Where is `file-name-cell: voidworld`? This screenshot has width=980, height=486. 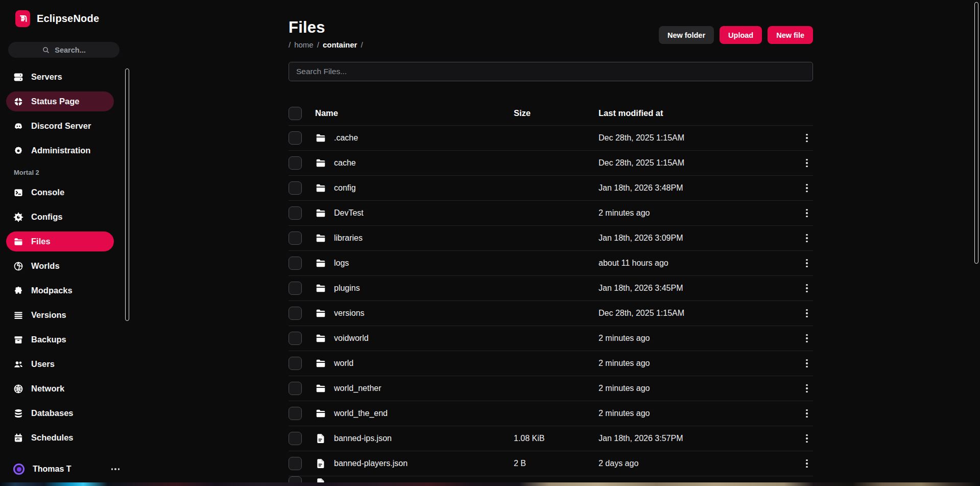 file-name-cell: voidworld is located at coordinates (415, 338).